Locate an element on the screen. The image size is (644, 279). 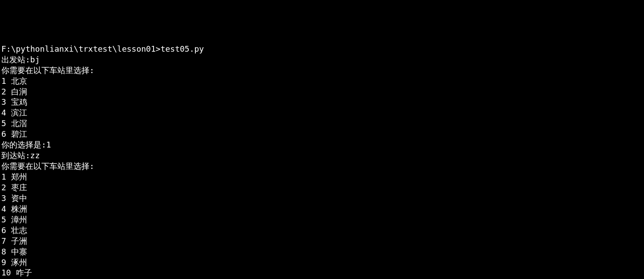
command-prompt-line: F:\pythonlianxi\trxtest\lesson01>test05.… is located at coordinates (322, 49).